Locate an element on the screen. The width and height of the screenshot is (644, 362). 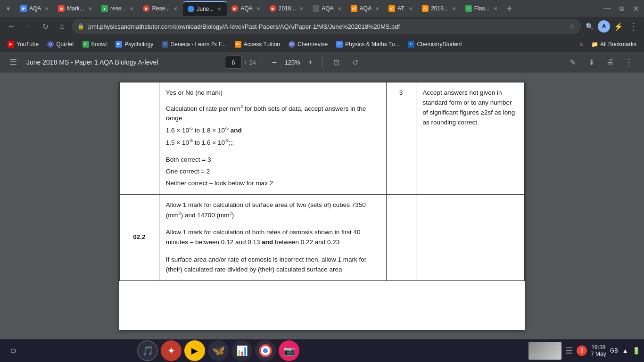
taskbar-thumbnail is located at coordinates (545, 351).